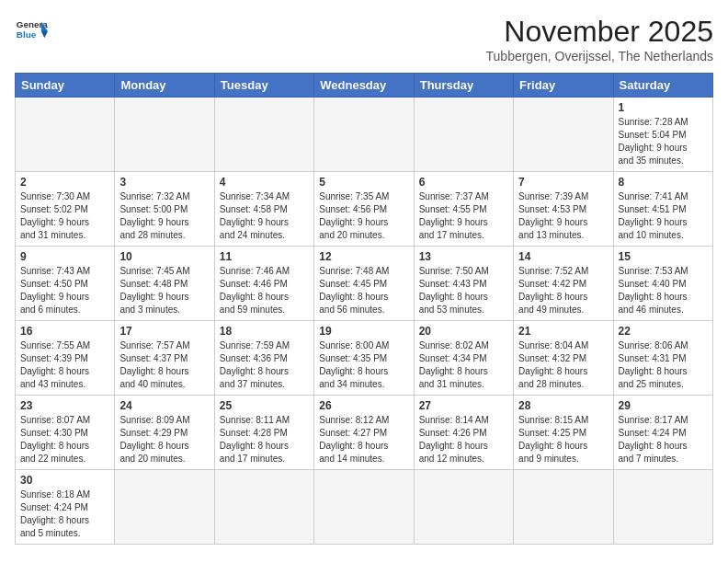 This screenshot has width=728, height=563. Describe the element at coordinates (364, 283) in the screenshot. I see `calendar-day-cell: 12Sunrise: 7:48 AM Sunset: 4:45 PM Dayli…` at that location.